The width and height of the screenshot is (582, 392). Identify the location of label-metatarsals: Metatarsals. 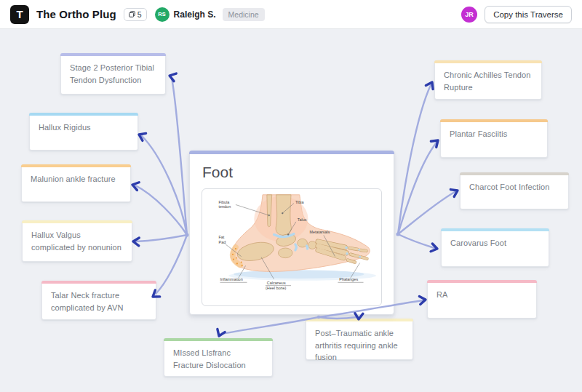
(319, 232).